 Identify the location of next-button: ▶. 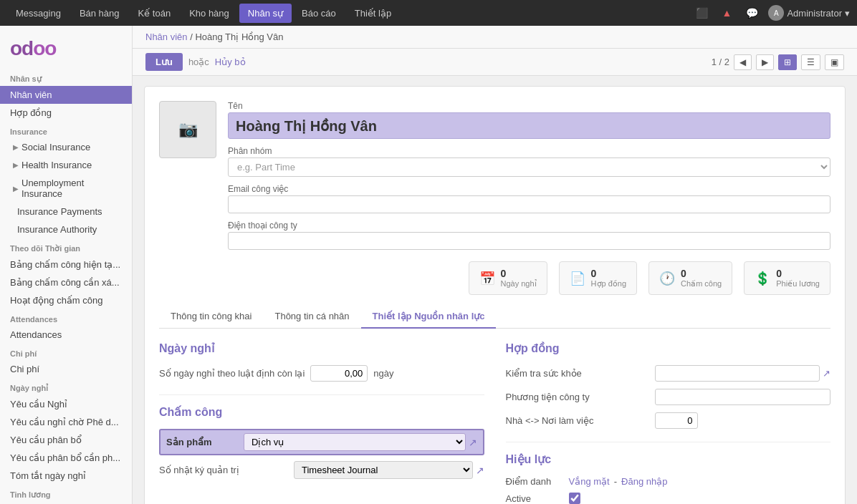
(765, 62).